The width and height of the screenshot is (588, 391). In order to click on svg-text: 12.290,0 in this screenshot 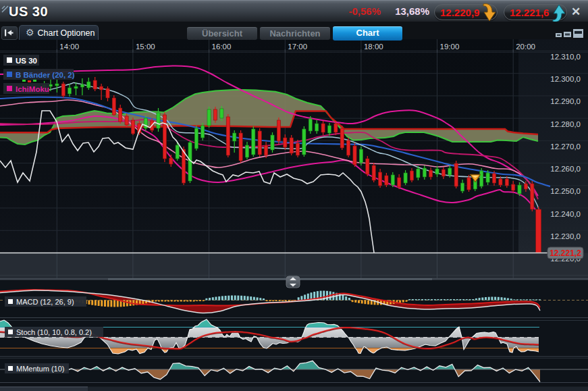, I will do `click(566, 101)`.